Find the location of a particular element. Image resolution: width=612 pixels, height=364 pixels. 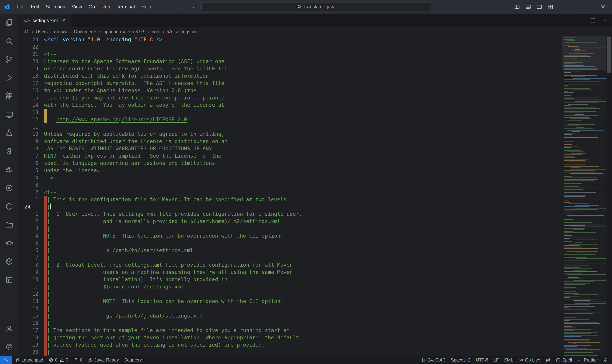

menu-file: File is located at coordinates (21, 7).